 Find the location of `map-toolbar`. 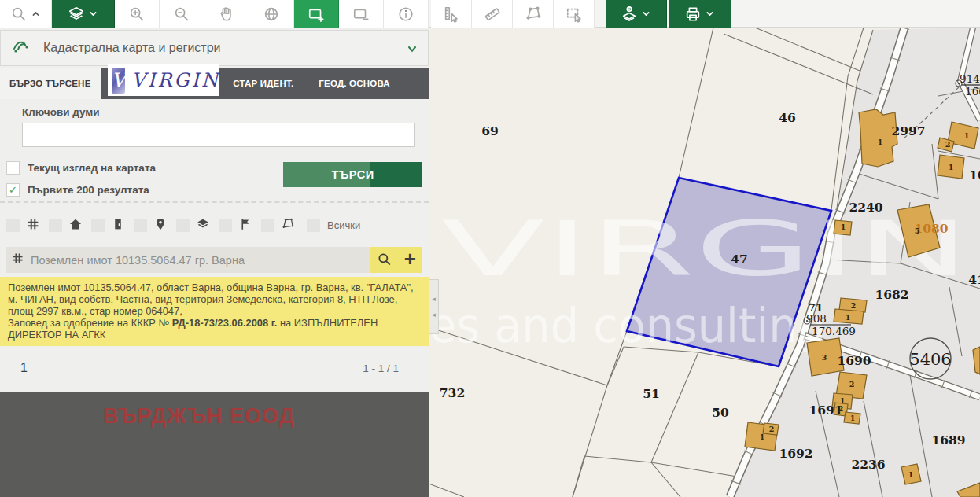

map-toolbar is located at coordinates (490, 14).